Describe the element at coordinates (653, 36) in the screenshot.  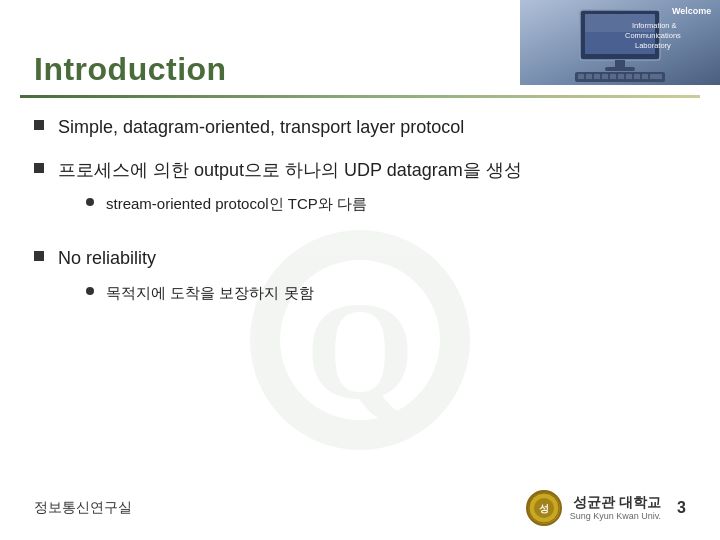
I see `svg-text: Communications` at that location.